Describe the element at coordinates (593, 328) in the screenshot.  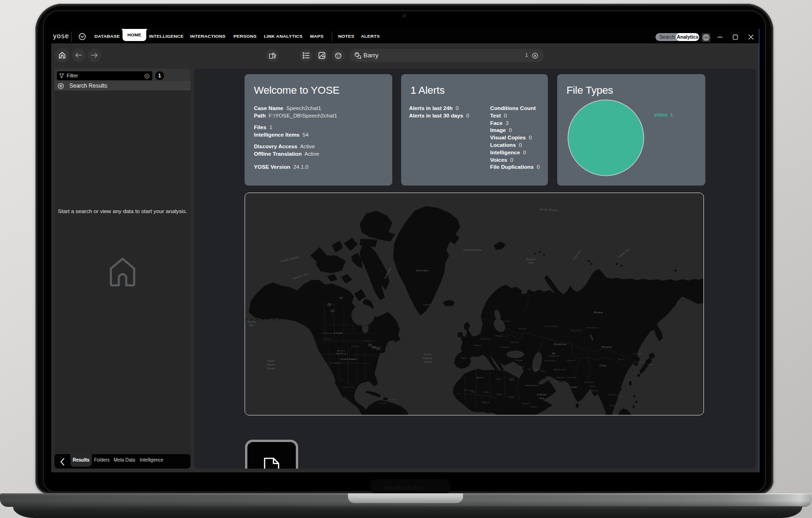
I see `svg-text: Krasnoyarsk` at that location.